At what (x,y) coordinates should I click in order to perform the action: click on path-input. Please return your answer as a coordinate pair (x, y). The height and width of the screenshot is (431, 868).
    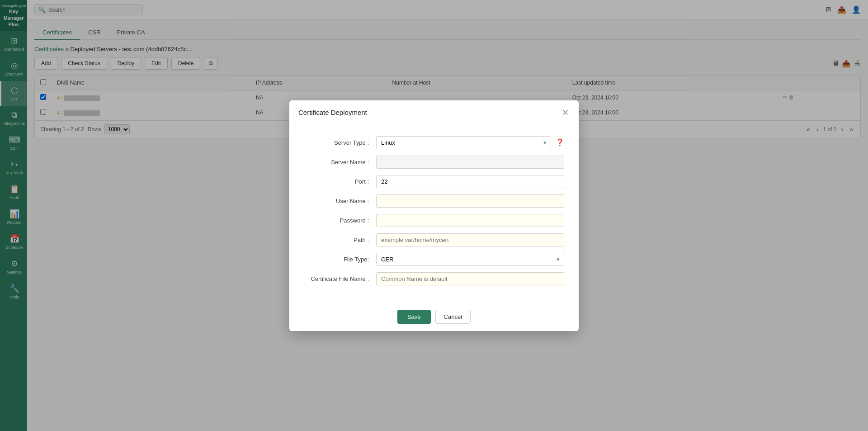
    Looking at the image, I should click on (470, 240).